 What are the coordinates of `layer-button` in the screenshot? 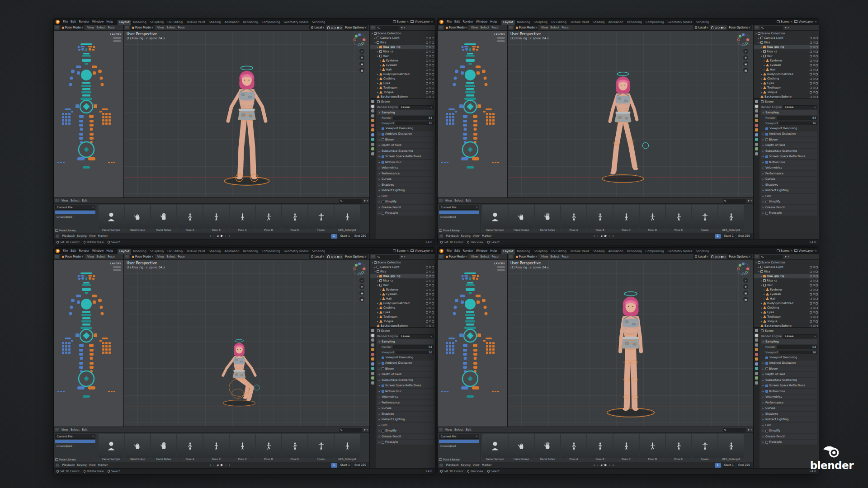 It's located at (117, 38).